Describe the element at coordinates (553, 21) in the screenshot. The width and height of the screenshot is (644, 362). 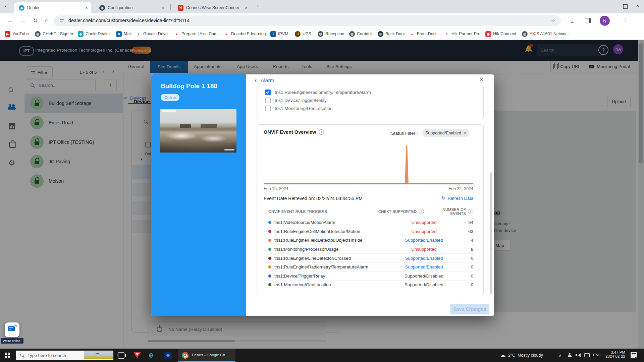
I see `bookmark-star-icon: ☆` at that location.